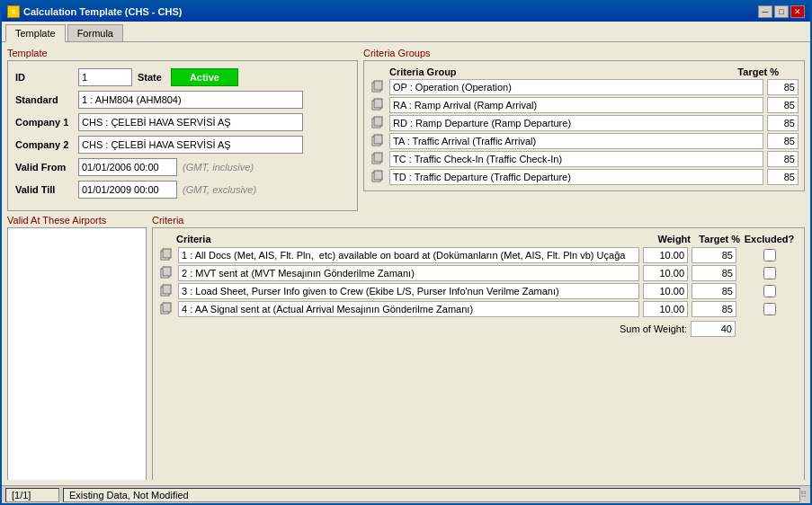 The width and height of the screenshot is (812, 505). Describe the element at coordinates (798, 12) in the screenshot. I see `close-button: ✕` at that location.